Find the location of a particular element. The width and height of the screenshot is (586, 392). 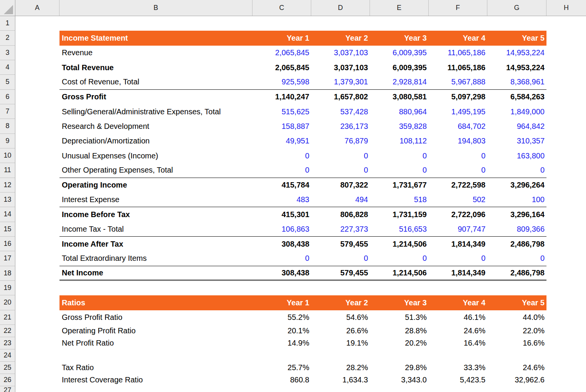

cell-value: 158,887 is located at coordinates (282, 127).